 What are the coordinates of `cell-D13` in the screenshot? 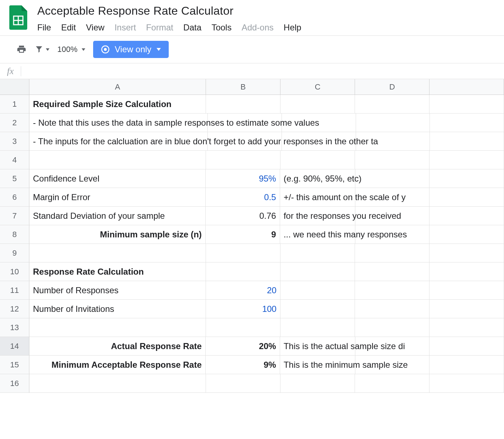 It's located at (392, 328).